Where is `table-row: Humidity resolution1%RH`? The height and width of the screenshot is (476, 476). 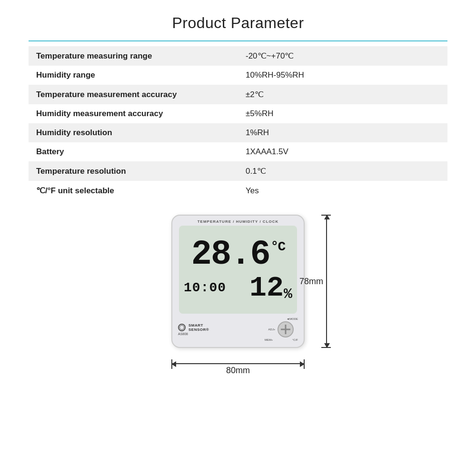 table-row: Humidity resolution1%RH is located at coordinates (238, 133).